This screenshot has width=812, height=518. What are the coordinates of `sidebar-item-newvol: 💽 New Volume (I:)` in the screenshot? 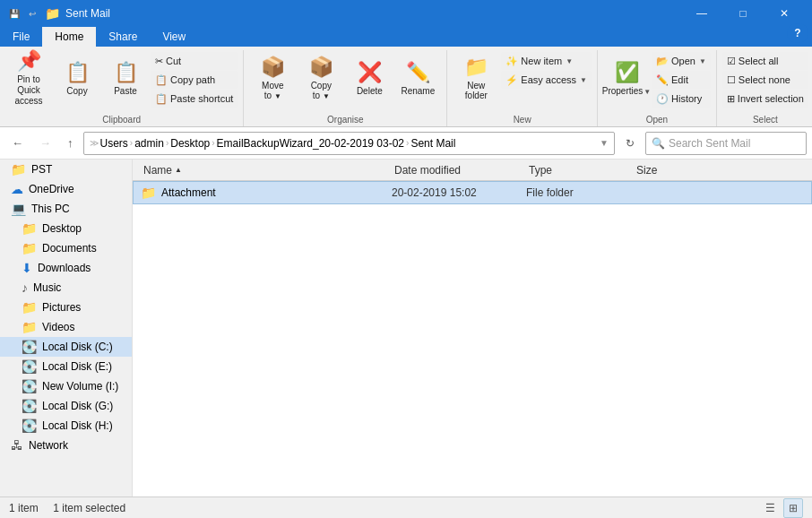 It's located at (66, 386).